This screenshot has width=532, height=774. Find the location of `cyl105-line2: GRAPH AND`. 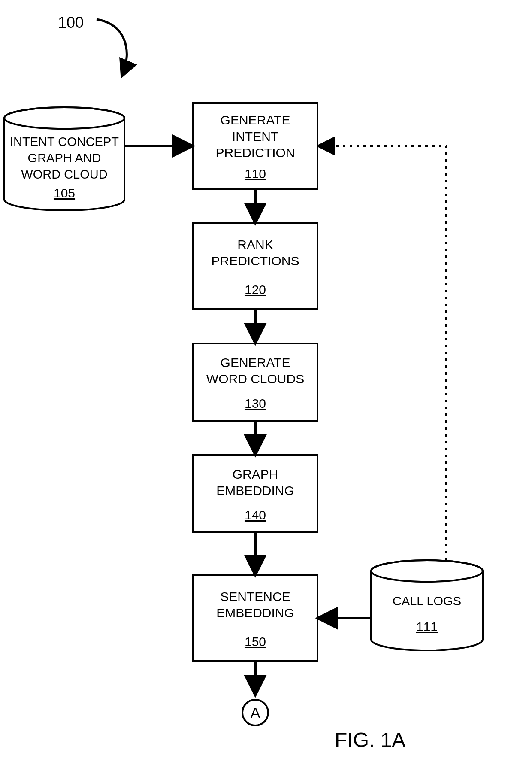

cyl105-line2: GRAPH AND is located at coordinates (64, 158).